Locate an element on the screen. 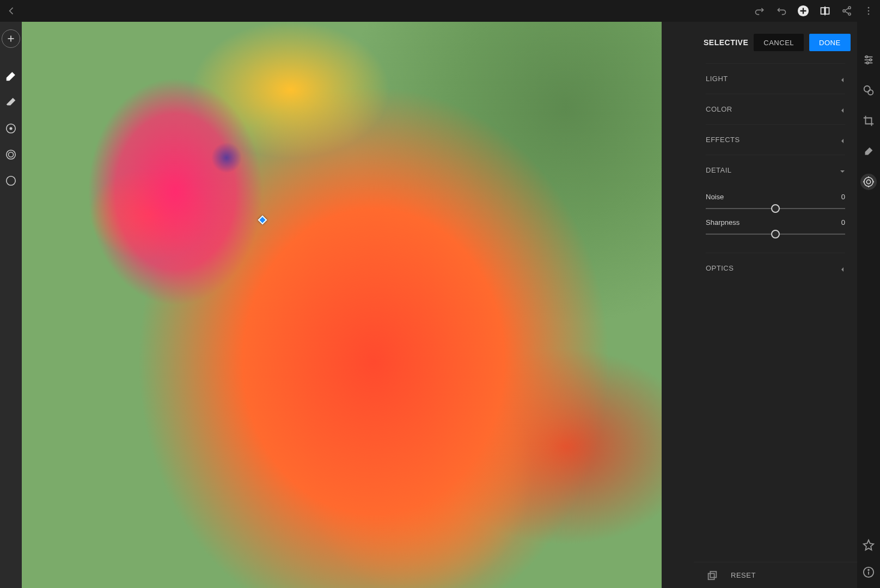  redo-icon is located at coordinates (760, 11).